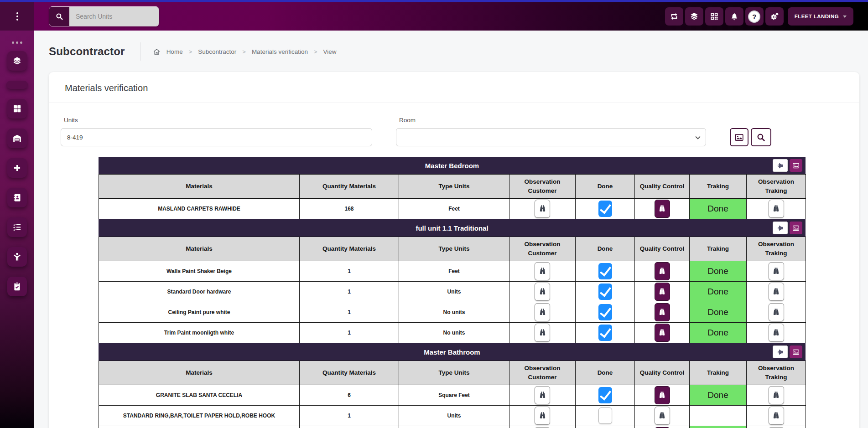 This screenshot has width=868, height=428. I want to click on breadcrumb: Home>Subcontractor>Materials verificatio…, so click(244, 52).